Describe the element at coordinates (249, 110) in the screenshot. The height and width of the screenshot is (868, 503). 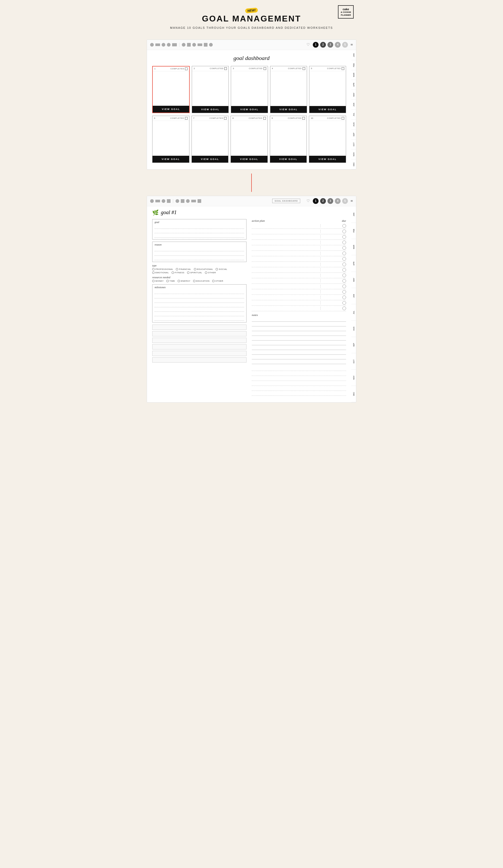
I see `view-goal-button-3: VIEW GOAL` at that location.